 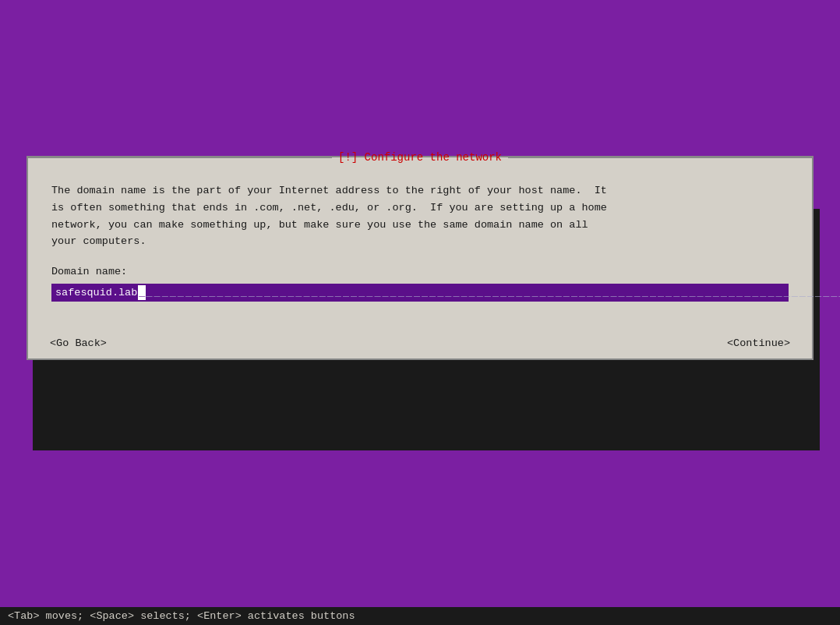 What do you see at coordinates (420, 157) in the screenshot?
I see `dialog-title: [!] Configure the network` at bounding box center [420, 157].